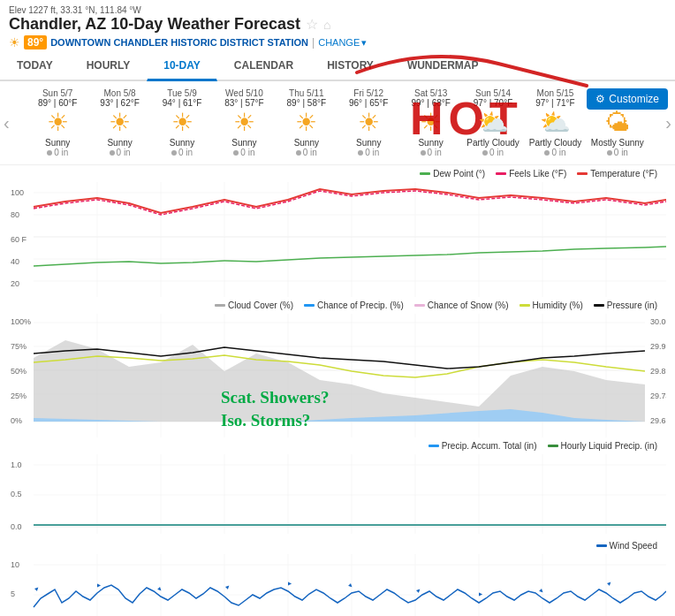 The height and width of the screenshot is (616, 675). Describe the element at coordinates (327, 25) in the screenshot. I see `home-icon: ⌂` at that location.